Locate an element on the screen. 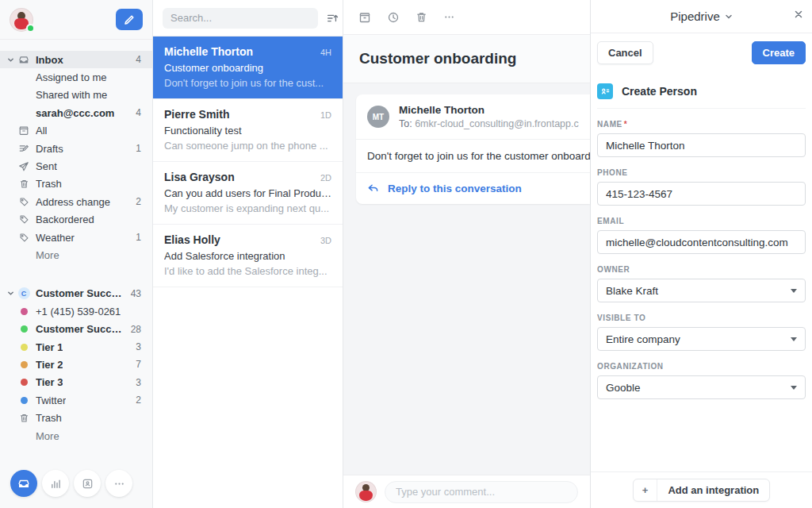 This screenshot has height=508, width=812. sidebar-item-sent: Sent is located at coordinates (76, 166).